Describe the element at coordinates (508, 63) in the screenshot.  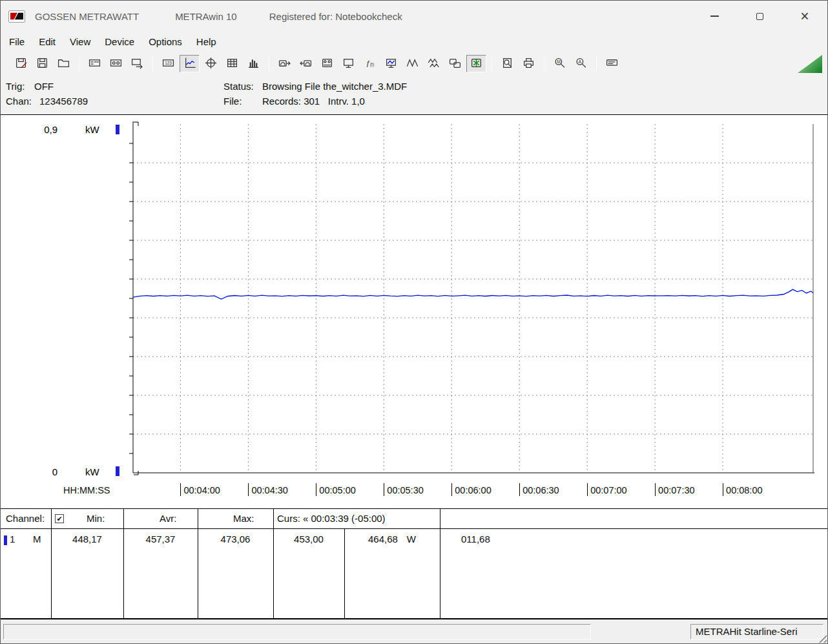
I see `print-preview-button` at that location.